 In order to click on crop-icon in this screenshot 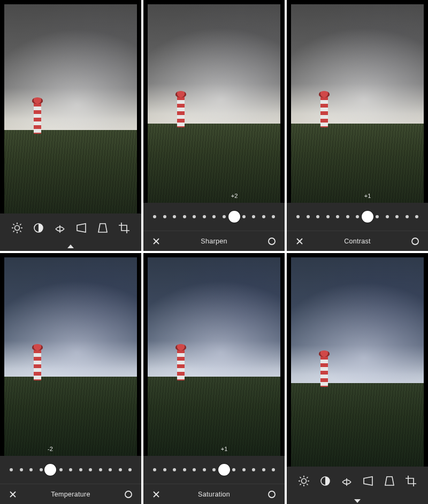, I will do `click(124, 229)`.